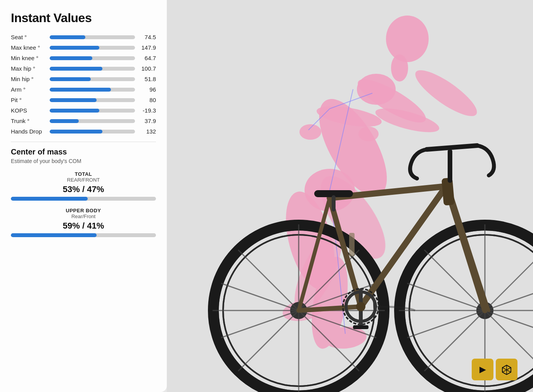 This screenshot has height=392, width=533. I want to click on com-upper-sublabel: Rear/Front, so click(83, 217).